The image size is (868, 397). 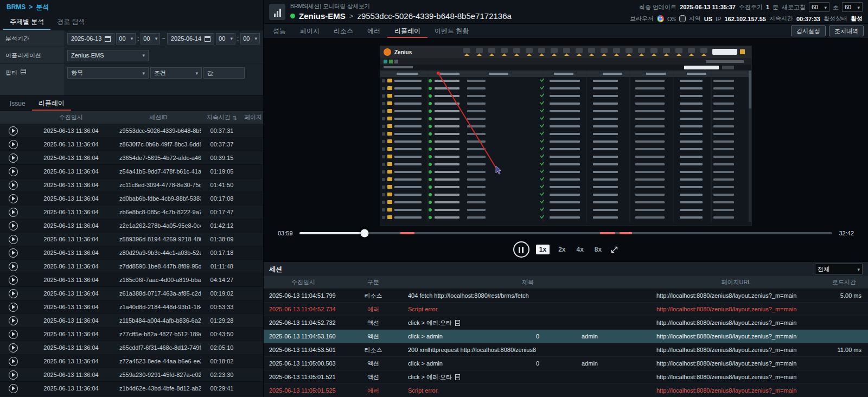 I want to click on table-row: 2025-06-13 11:36:04 z1b4d62e-43bd-4bfe-8…, so click(x=131, y=388).